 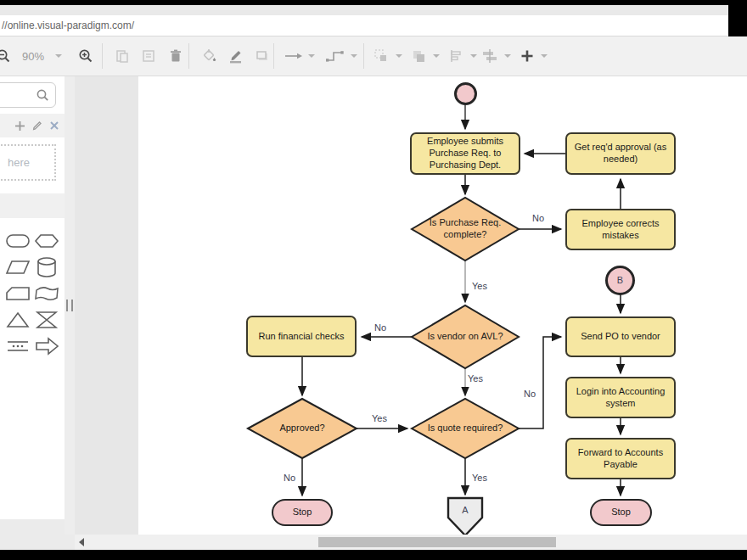 I want to click on connector-style-button, so click(x=335, y=56).